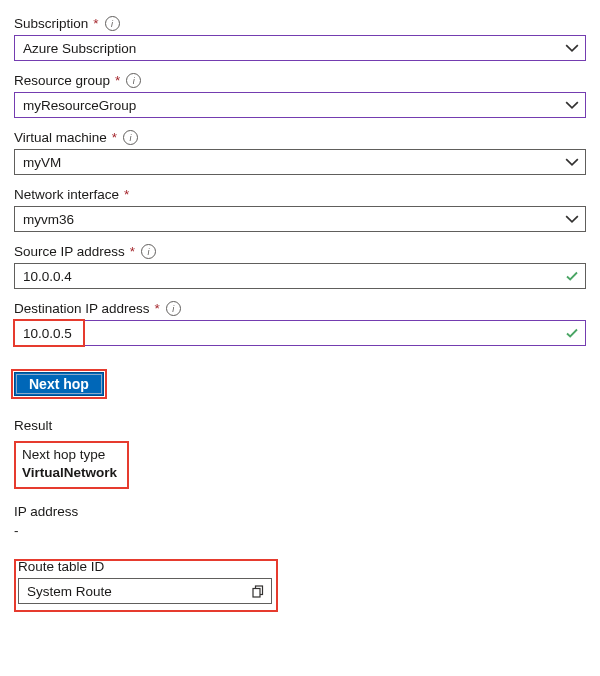 The width and height of the screenshot is (600, 676). What do you see at coordinates (300, 105) in the screenshot?
I see `resource-group-dropdown: myResourceGroup` at bounding box center [300, 105].